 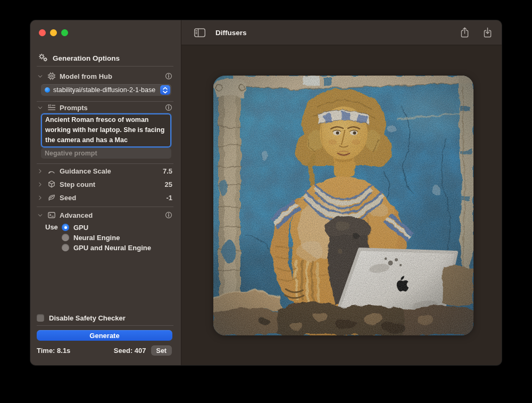 What do you see at coordinates (86, 59) in the screenshot?
I see `sidebar-header-label: Generation Options` at bounding box center [86, 59].